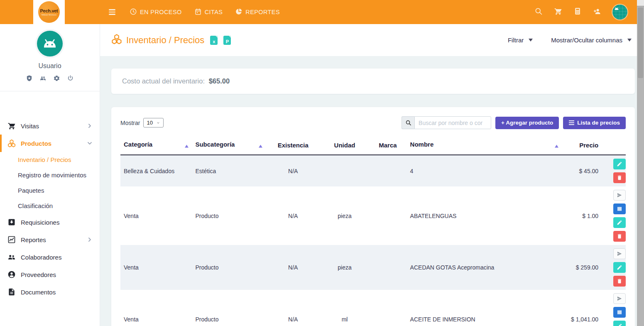 The width and height of the screenshot is (644, 326). Describe the element at coordinates (484, 267) in the screenshot. I see `cell-nombre: ACEDAN GOTAS Acepromacina` at that location.